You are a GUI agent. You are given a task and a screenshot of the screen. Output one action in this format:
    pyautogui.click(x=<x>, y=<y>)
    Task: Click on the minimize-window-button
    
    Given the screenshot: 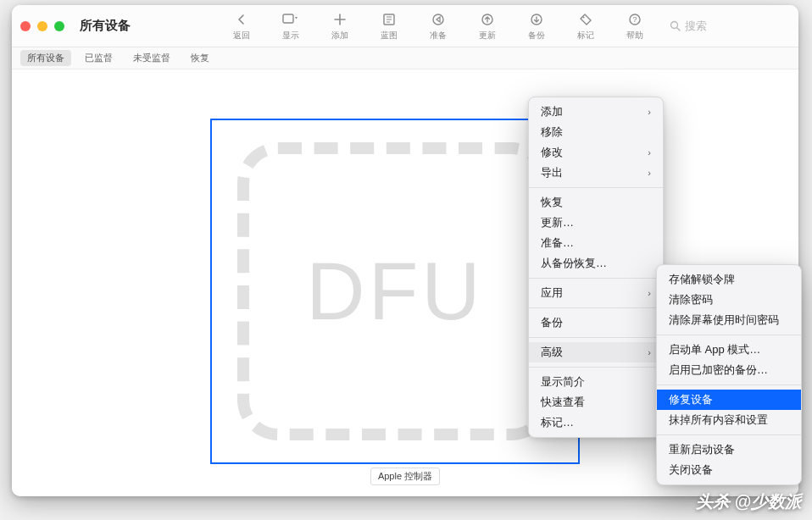 What is the action you would take?
    pyautogui.click(x=42, y=26)
    